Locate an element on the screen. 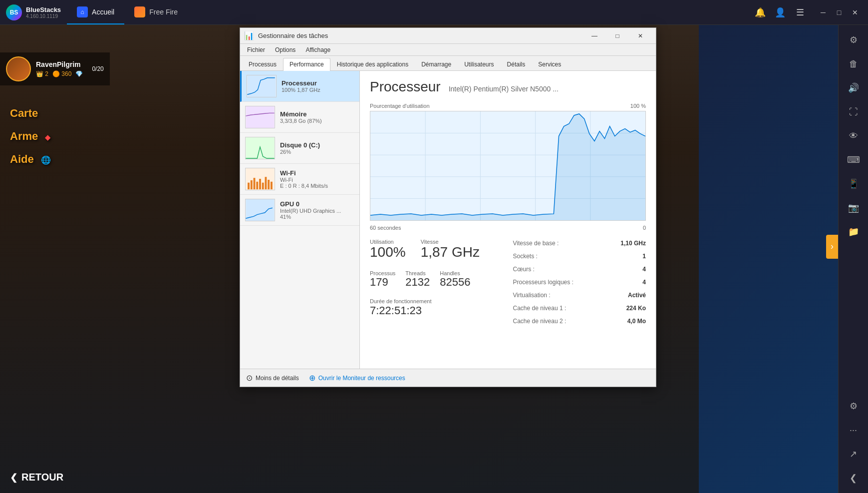 This screenshot has height=493, width=868. chart-label-top: Pourcentage d'utilisation 100 % is located at coordinates (508, 106).